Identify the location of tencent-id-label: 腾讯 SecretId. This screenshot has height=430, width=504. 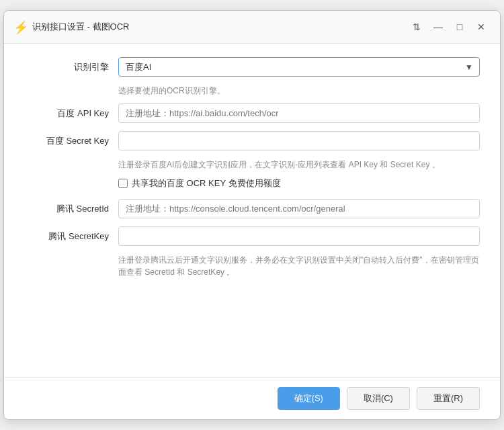
(71, 209).